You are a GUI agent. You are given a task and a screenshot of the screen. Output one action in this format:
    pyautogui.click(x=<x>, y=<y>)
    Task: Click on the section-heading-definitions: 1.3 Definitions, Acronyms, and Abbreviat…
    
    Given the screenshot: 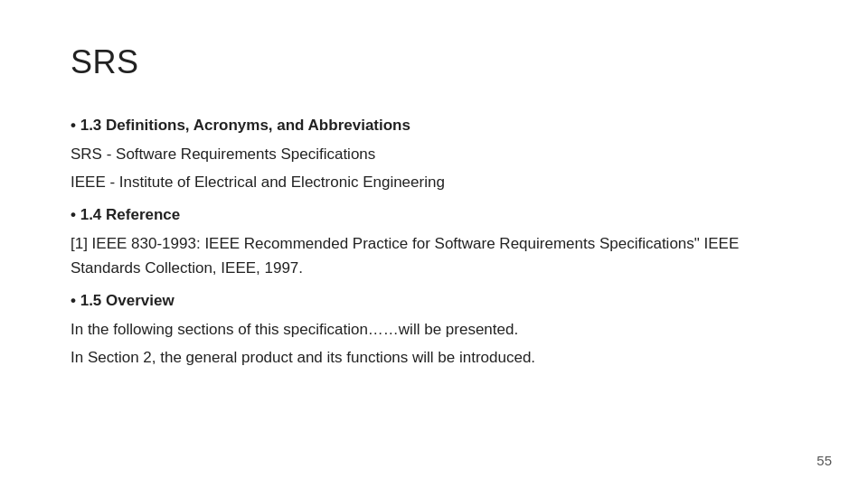 What is the action you would take?
    pyautogui.click(x=434, y=126)
    